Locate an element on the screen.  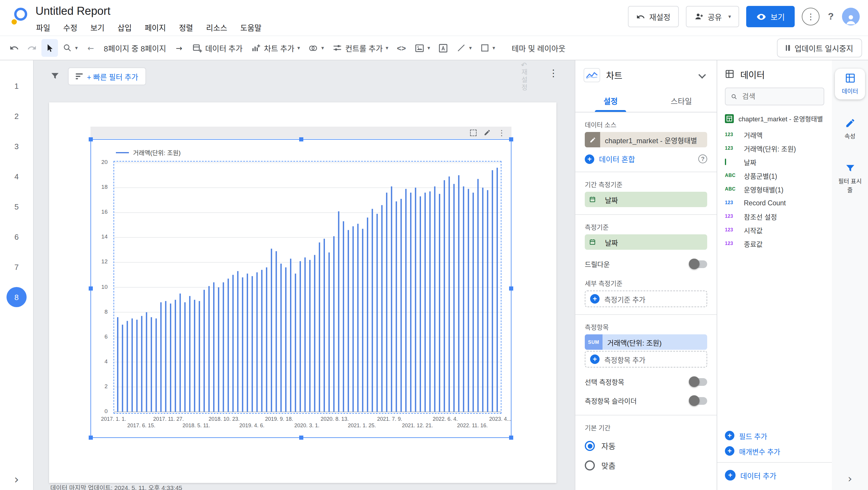
page-thumb-1: 1 is located at coordinates (17, 86).